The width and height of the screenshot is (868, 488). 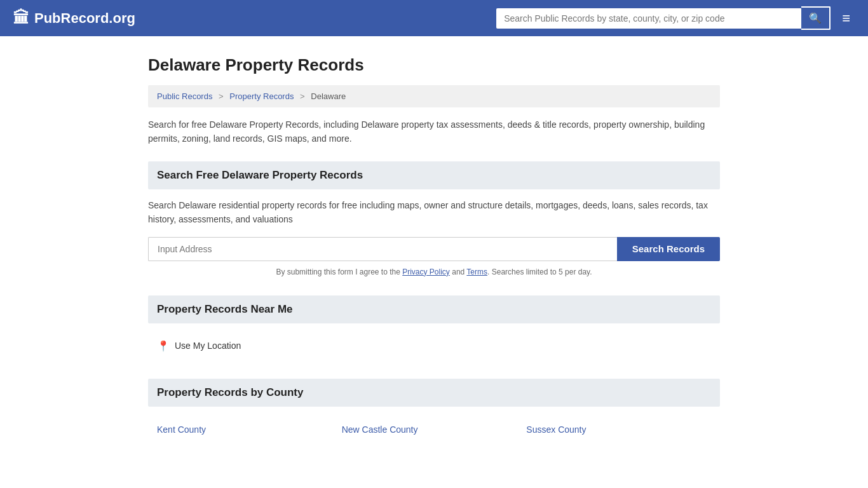 I want to click on search-section-header: Search Free Delaware Property Records, so click(x=434, y=175).